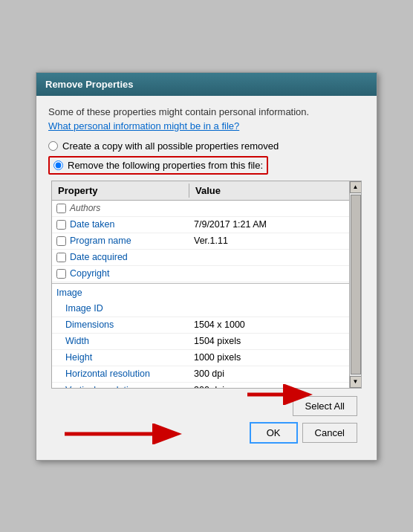 Image resolution: width=413 pixels, height=532 pixels. I want to click on row-label: Horizontal resolution, so click(108, 374).